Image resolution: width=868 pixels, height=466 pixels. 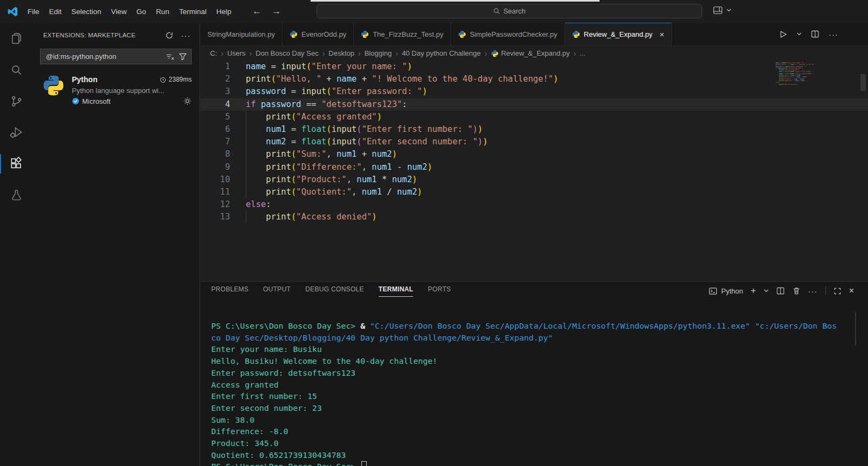 What do you see at coordinates (187, 101) in the screenshot?
I see `gear-icon` at bounding box center [187, 101].